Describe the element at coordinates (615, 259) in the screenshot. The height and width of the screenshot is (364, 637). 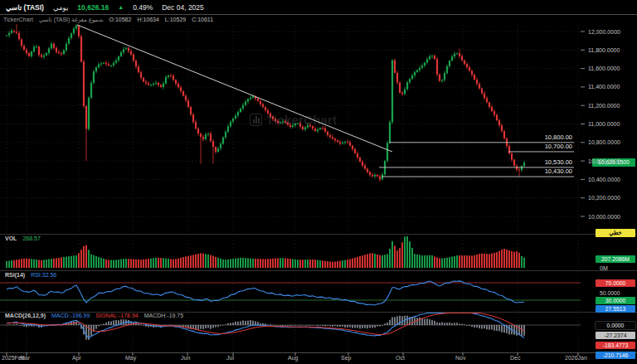
I see `volume-current-badge: 207.2086M` at that location.